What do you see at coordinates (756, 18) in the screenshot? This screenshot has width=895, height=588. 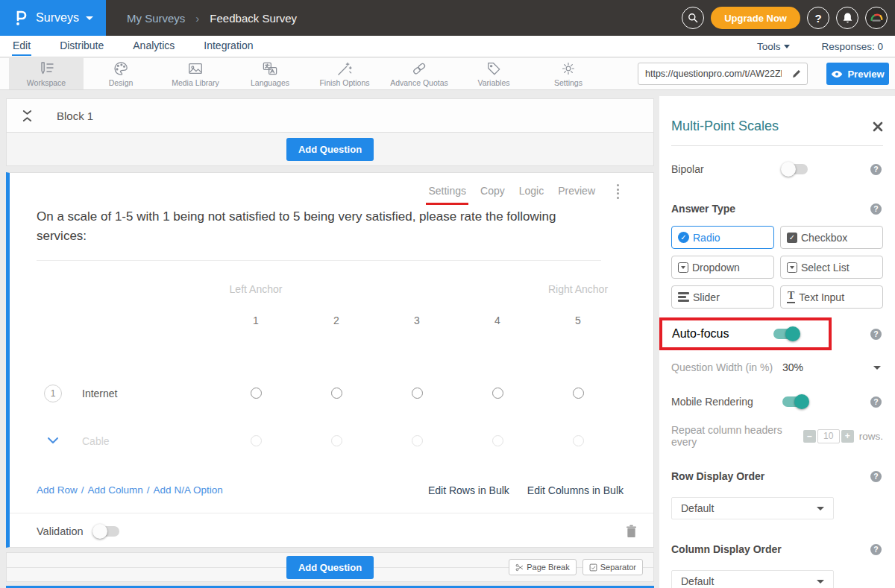 I see `upgrade-now-button: Upgrade Now` at bounding box center [756, 18].